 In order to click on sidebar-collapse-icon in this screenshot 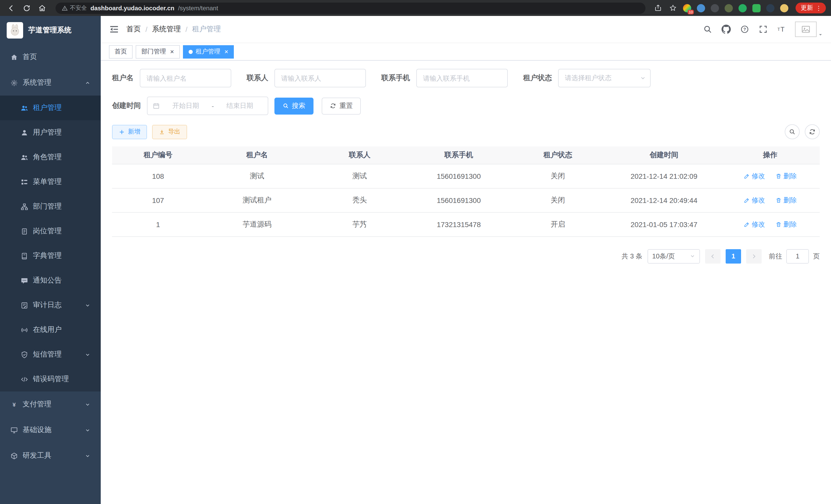, I will do `click(114, 29)`.